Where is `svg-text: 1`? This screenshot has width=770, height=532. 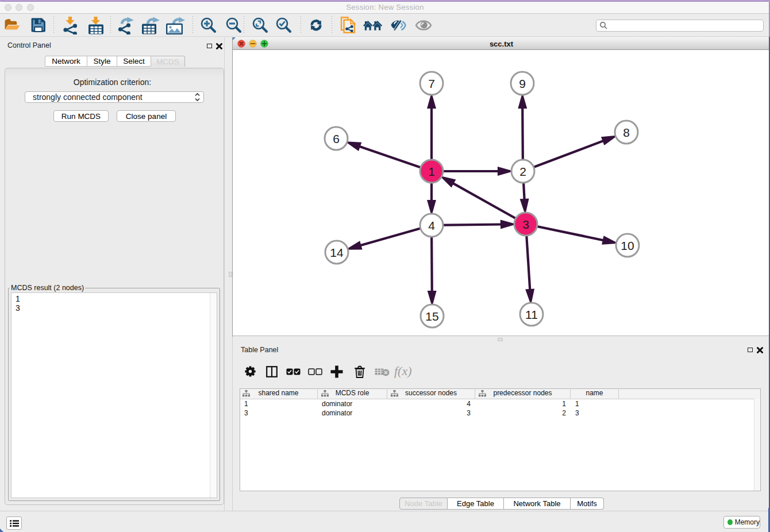
svg-text: 1 is located at coordinates (432, 171).